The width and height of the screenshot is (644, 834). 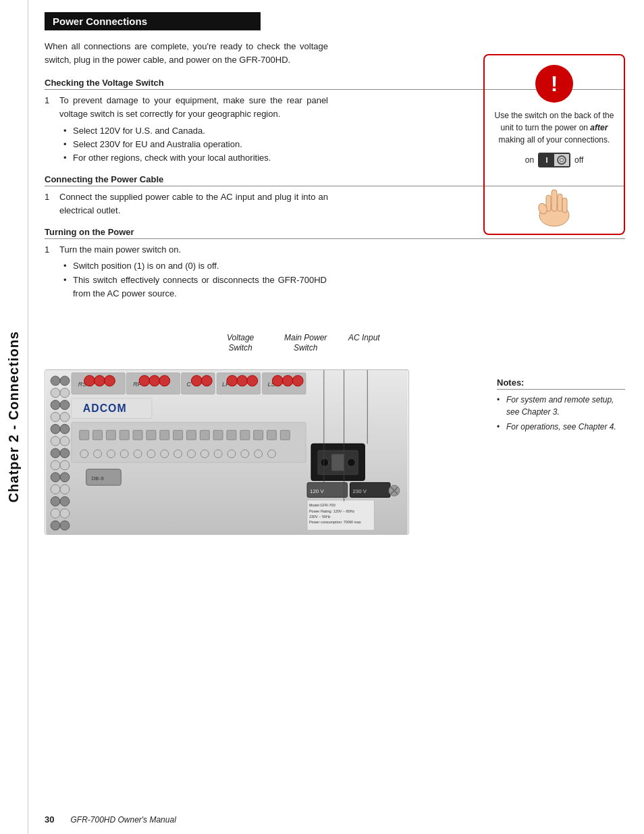 I want to click on page-number: 30, so click(x=49, y=820).